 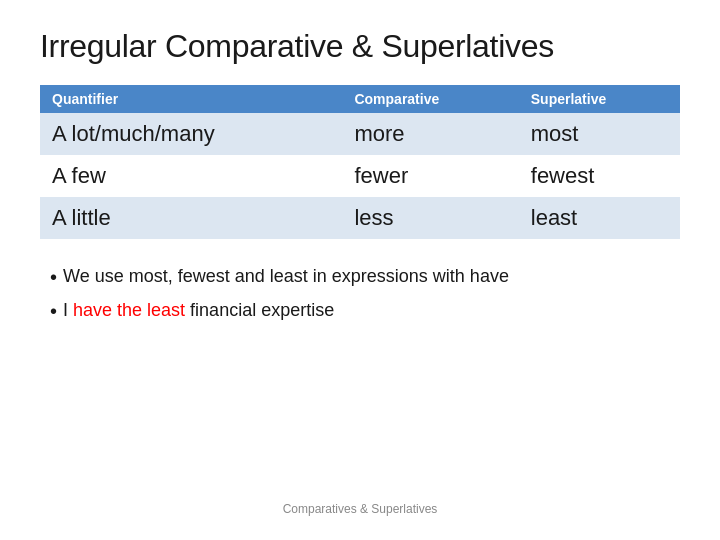 What do you see at coordinates (430, 99) in the screenshot?
I see `col-header-comparative: Comparative` at bounding box center [430, 99].